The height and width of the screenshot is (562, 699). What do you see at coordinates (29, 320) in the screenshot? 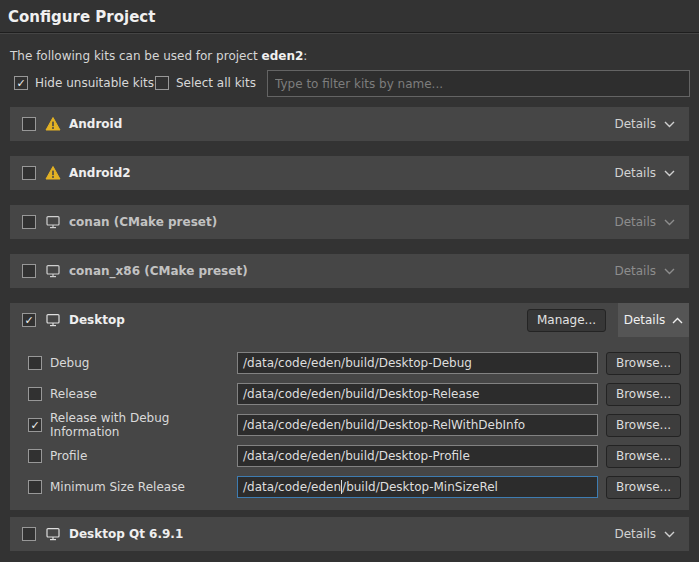
I see `kit-checkbox: ✓` at bounding box center [29, 320].